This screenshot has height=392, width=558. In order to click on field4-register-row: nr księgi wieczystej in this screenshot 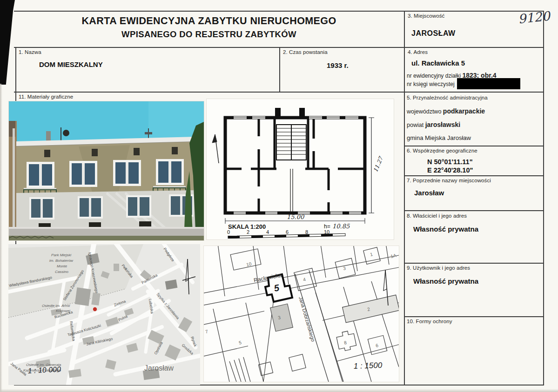, I will do `click(431, 84)`.